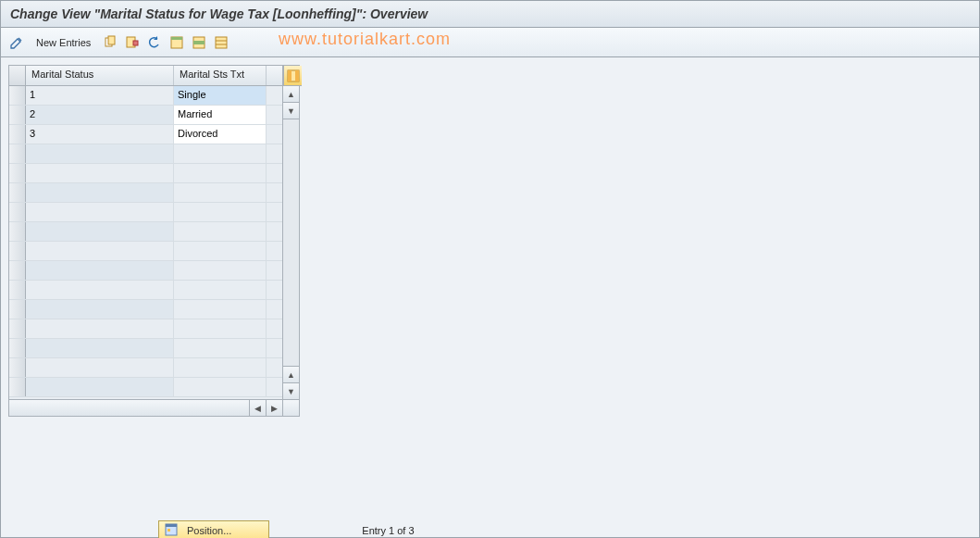  I want to click on position-button: Position..., so click(214, 530).